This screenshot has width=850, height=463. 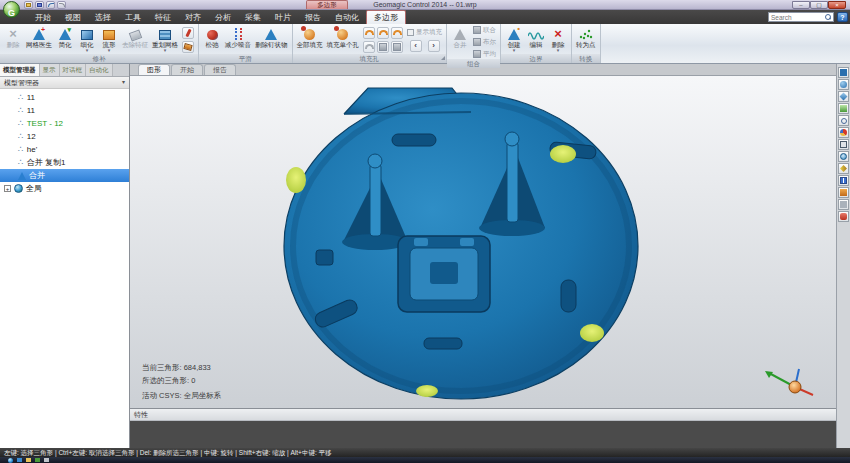 What do you see at coordinates (558, 40) in the screenshot?
I see `boundary-delete-button: × 删除 ▾` at bounding box center [558, 40].